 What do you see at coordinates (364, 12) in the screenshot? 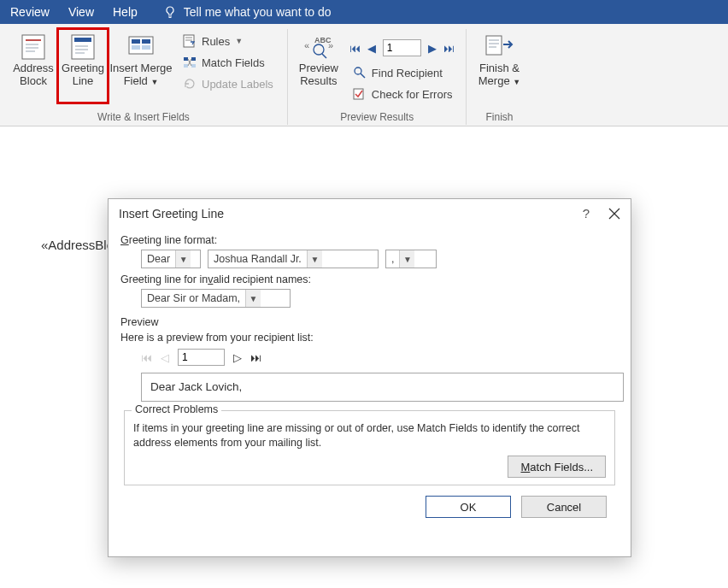
I see `menubar: Review View Help Tell me what you want t…` at bounding box center [364, 12].